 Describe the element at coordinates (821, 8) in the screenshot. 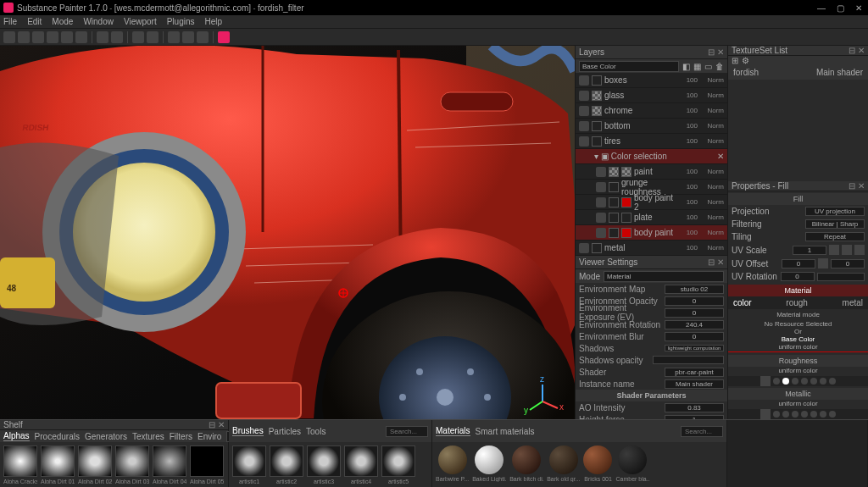

I see `minimize-button: —` at that location.